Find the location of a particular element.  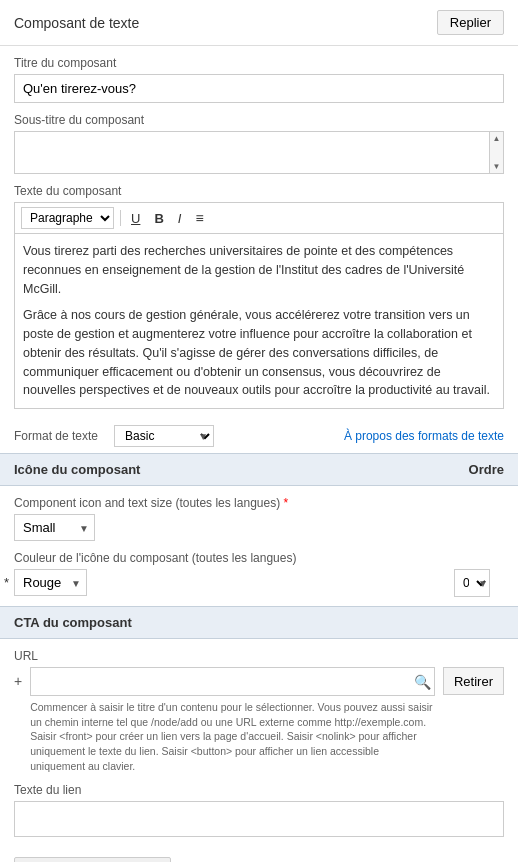

texte-lien-label: Texte du lien is located at coordinates (259, 790).